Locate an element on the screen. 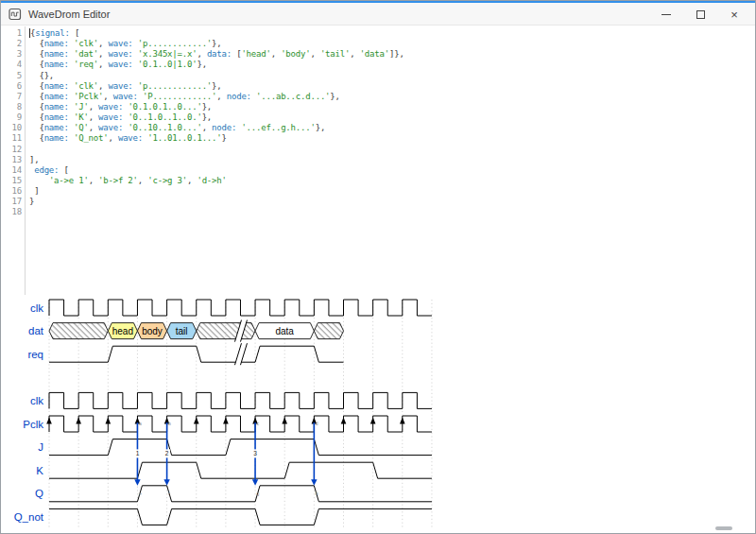 This screenshot has height=534, width=756. signal-label: dat is located at coordinates (36, 331).